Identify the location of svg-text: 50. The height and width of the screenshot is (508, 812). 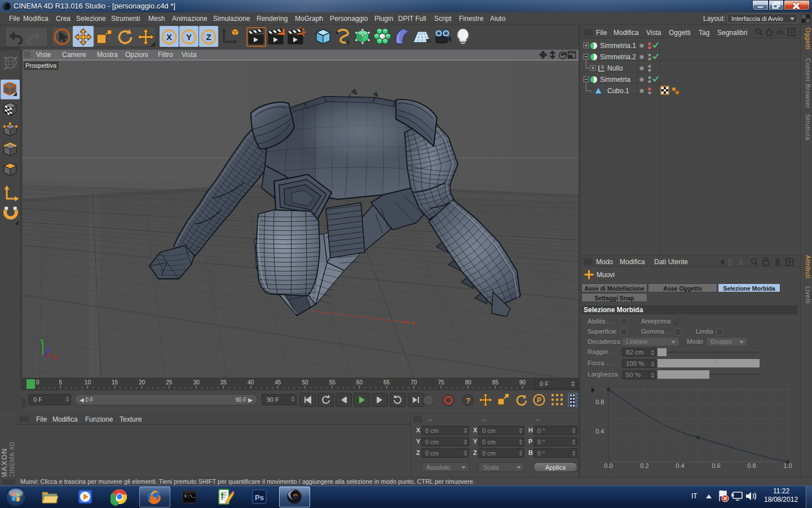
(305, 383).